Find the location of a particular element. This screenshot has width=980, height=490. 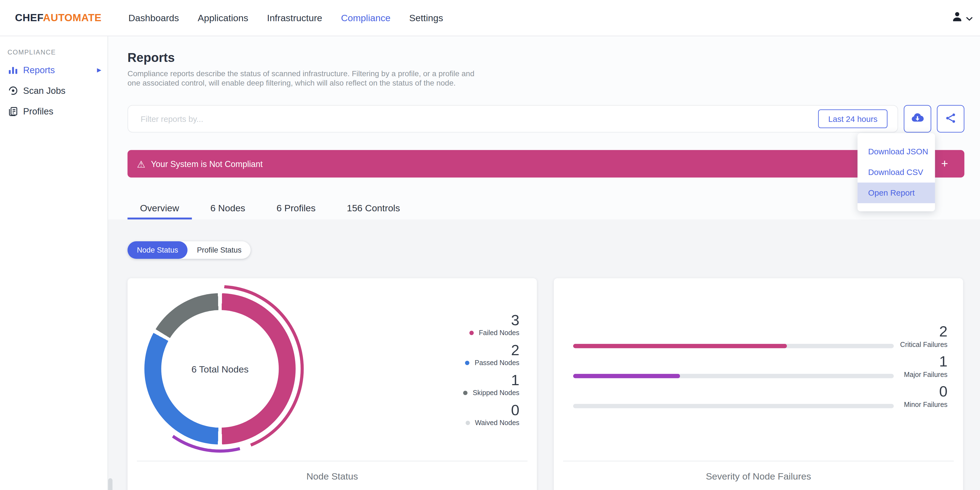

skipped-label: Skipped Nodes is located at coordinates (496, 393).